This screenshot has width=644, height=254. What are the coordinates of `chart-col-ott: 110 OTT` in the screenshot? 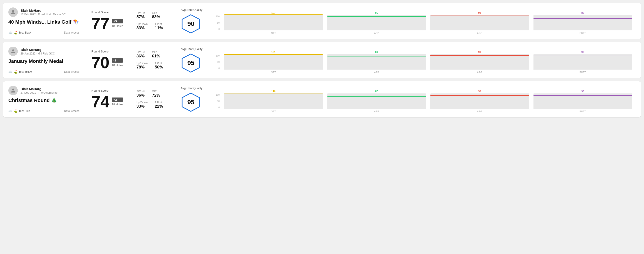 It's located at (274, 101).